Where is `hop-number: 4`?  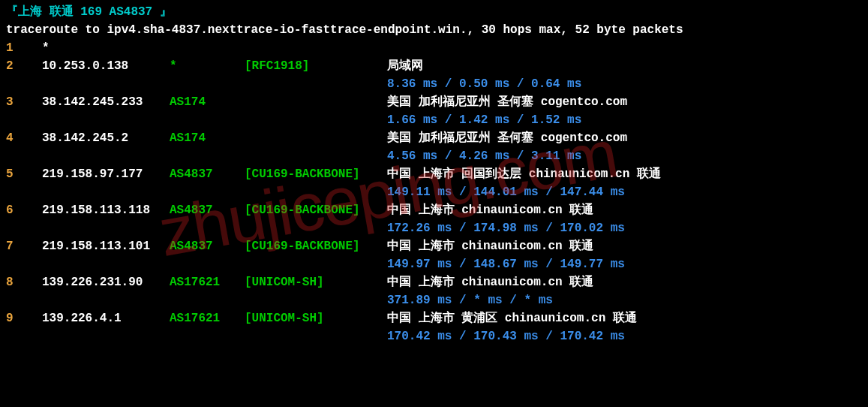
hop-number: 4 is located at coordinates (24, 138).